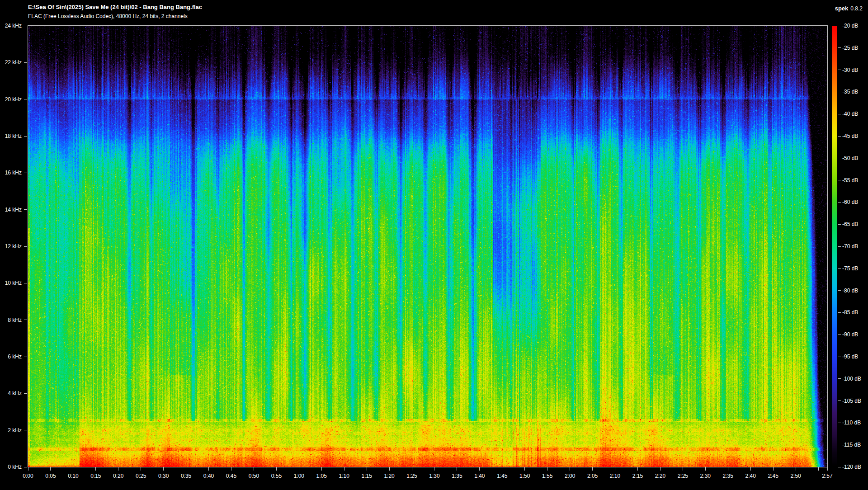 This screenshot has height=490, width=868. I want to click on time-tick-label: 1:15, so click(366, 476).